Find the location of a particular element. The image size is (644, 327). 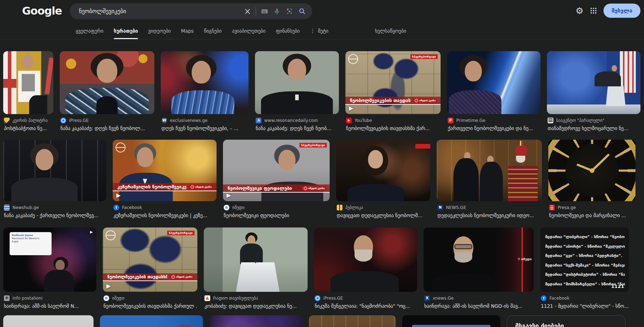

imedi-kvira-logo: იმედის კვირა is located at coordinates (201, 187).